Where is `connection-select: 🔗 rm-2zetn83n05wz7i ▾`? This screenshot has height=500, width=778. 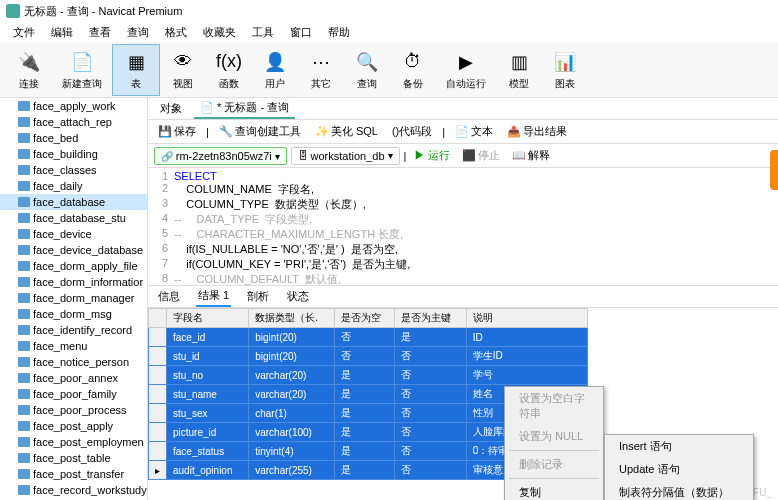
connection-select: 🔗 rm-2zetn83n05wz7i ▾ is located at coordinates (220, 156).